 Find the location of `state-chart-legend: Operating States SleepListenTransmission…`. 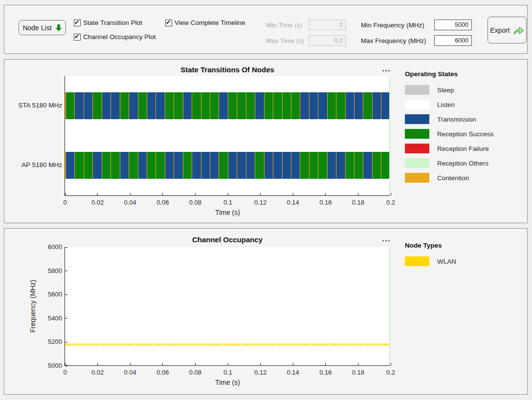

state-chart-legend: Operating States SleepListenTransmission… is located at coordinates (449, 128).